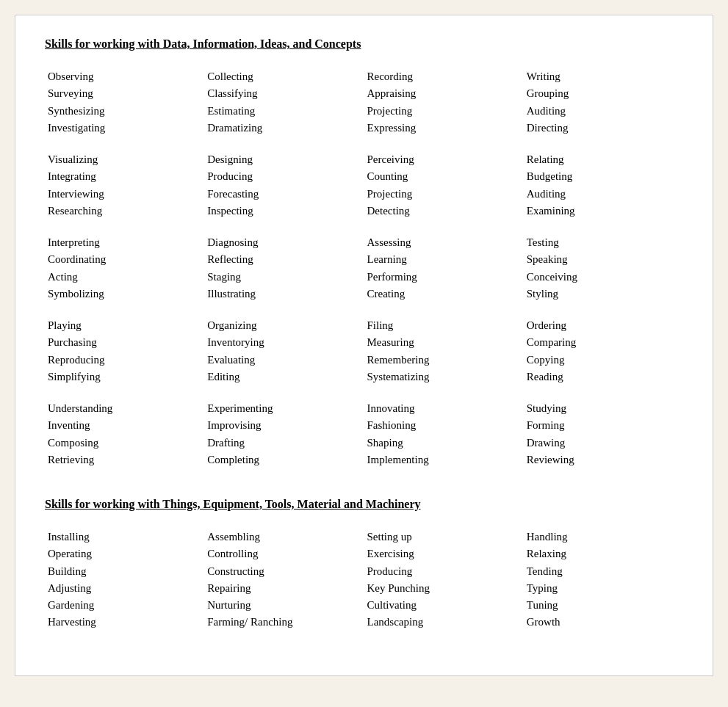  I want to click on skill-block-0-4: UnderstandingInventingComposingRetrievin…, so click(364, 435).